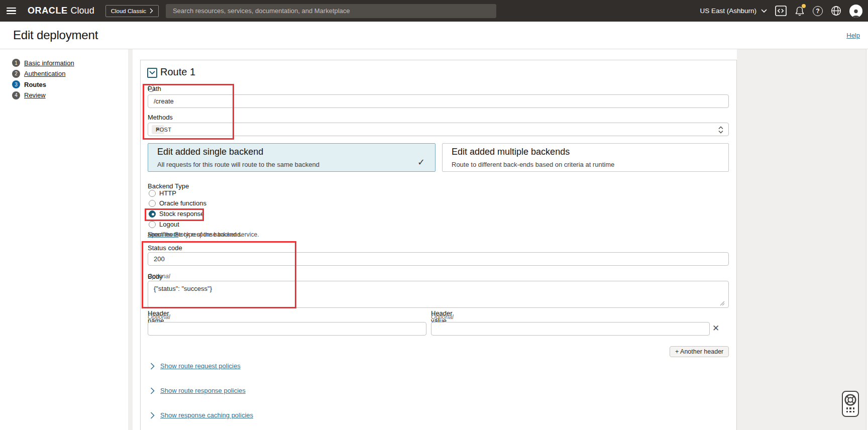 The width and height of the screenshot is (868, 430). Describe the element at coordinates (158, 130) in the screenshot. I see `method-chip-post: POST ✕` at that location.